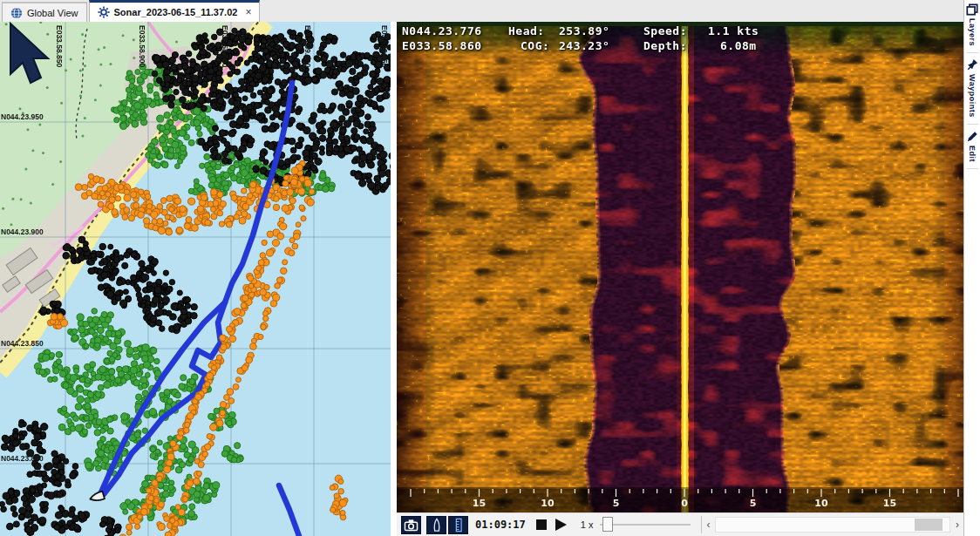 The image size is (980, 536). I want to click on panel-splitter, so click(394, 279).